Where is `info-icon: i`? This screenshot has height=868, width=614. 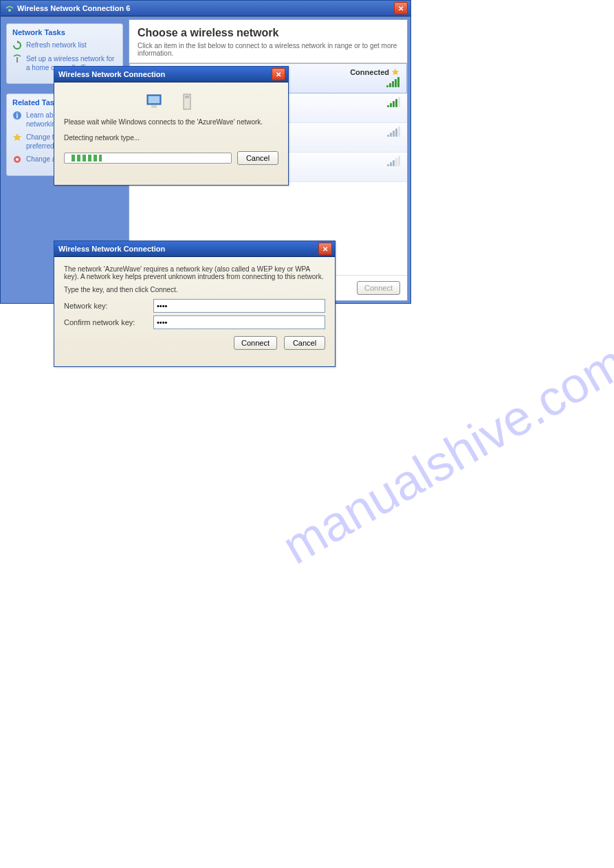
info-icon: i is located at coordinates (17, 115).